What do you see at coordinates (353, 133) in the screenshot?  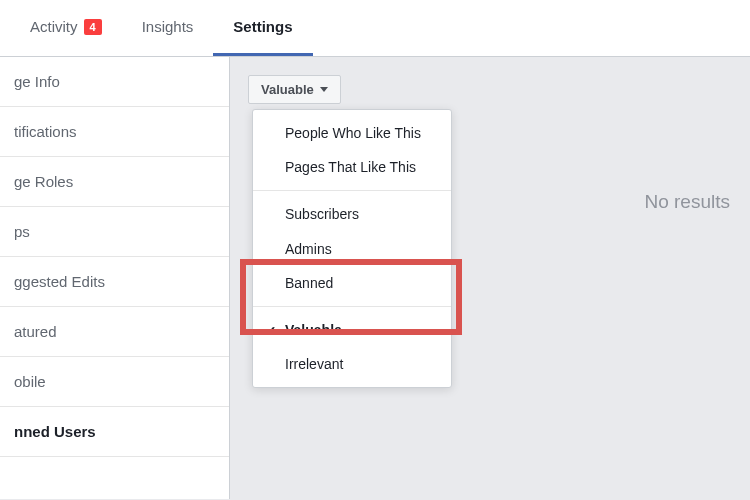 I see `dropdown-item-label: People Who Like This` at bounding box center [353, 133].